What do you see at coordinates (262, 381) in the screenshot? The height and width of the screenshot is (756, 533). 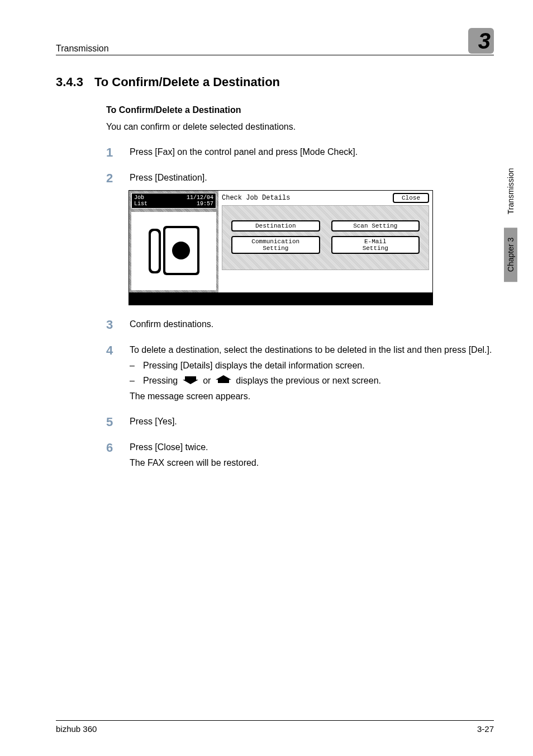 I see `step-subtext: Pressing or displays the previous or nex…` at bounding box center [262, 381].